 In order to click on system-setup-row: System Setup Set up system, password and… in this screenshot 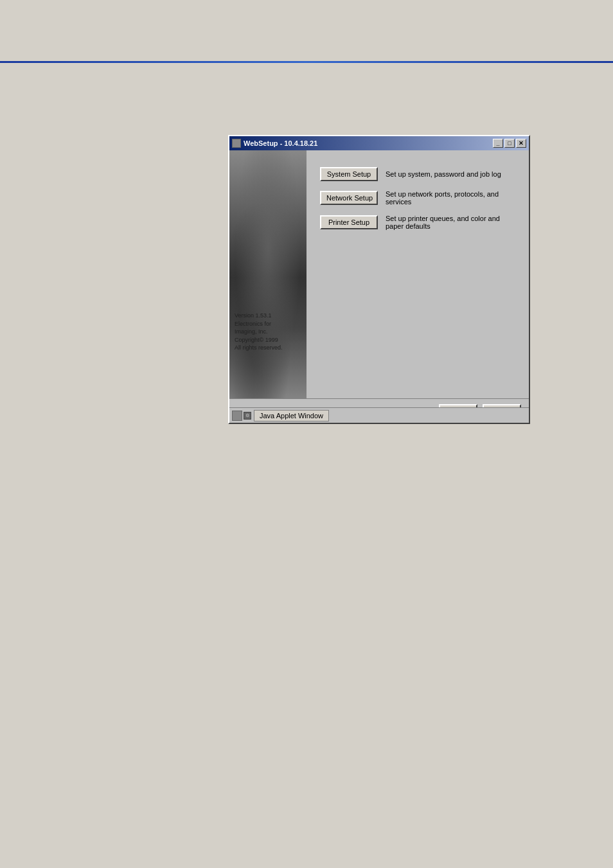, I will do `click(419, 174)`.